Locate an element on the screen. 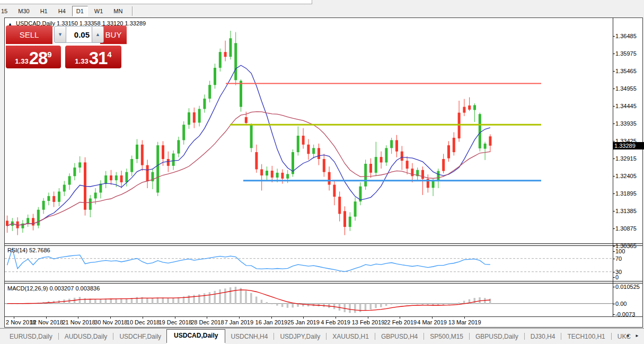 This screenshot has height=344, width=644. rsi-axis-label: 70 is located at coordinates (619, 259).